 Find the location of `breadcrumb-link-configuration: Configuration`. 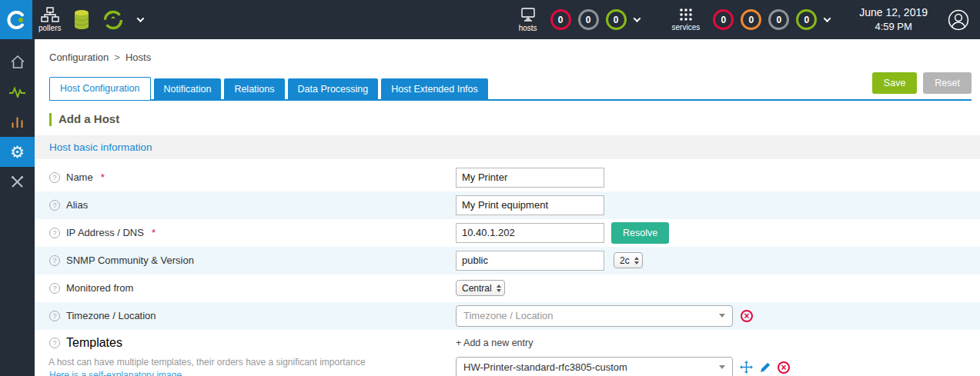

breadcrumb-link-configuration: Configuration is located at coordinates (79, 57).